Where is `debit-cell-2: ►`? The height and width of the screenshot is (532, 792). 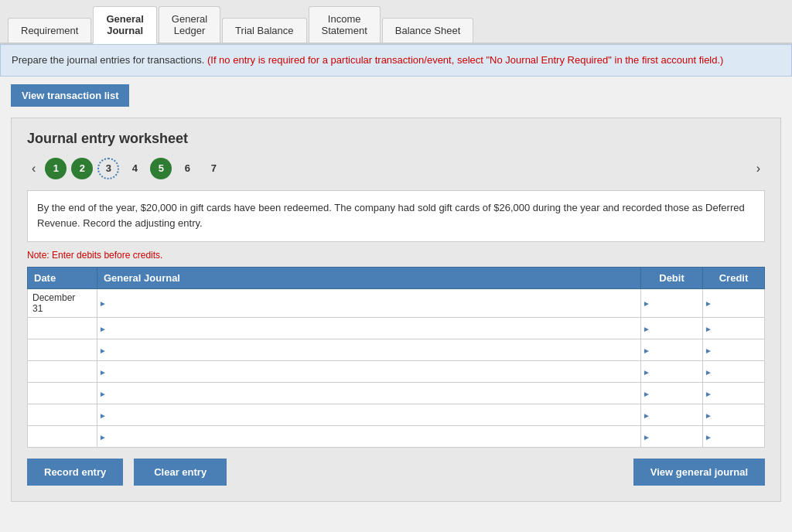 debit-cell-2: ► is located at coordinates (672, 329).